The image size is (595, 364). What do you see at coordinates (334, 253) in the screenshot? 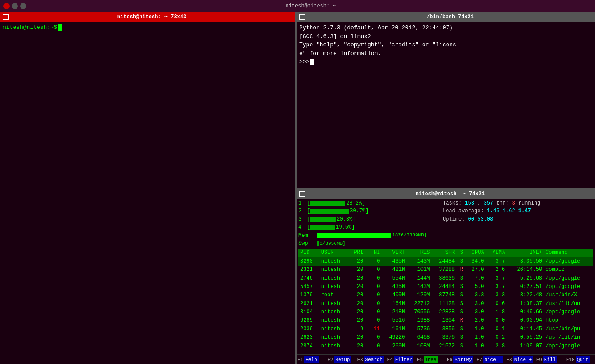
I see `col-header-user: USER` at bounding box center [334, 253].